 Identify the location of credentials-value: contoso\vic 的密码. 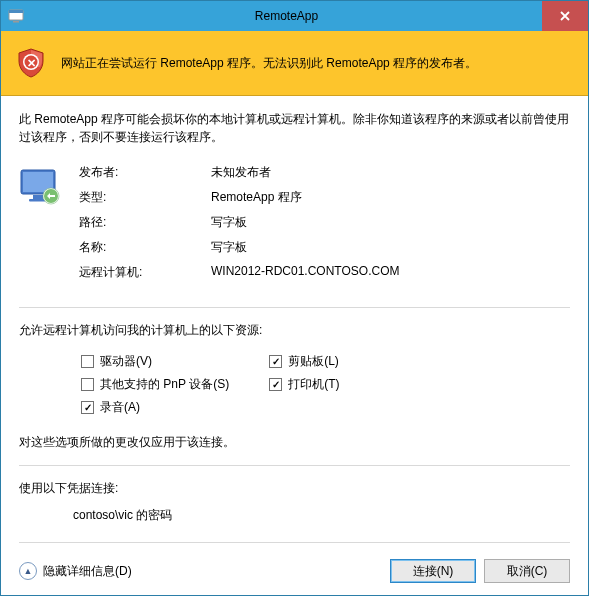
(294, 516).